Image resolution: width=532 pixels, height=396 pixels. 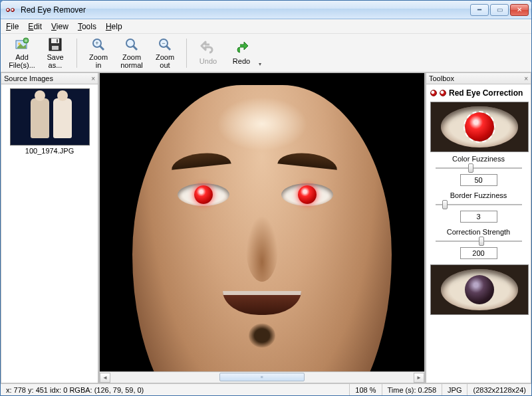 What do you see at coordinates (87, 27) in the screenshot?
I see `menu-tools: Tools` at bounding box center [87, 27].